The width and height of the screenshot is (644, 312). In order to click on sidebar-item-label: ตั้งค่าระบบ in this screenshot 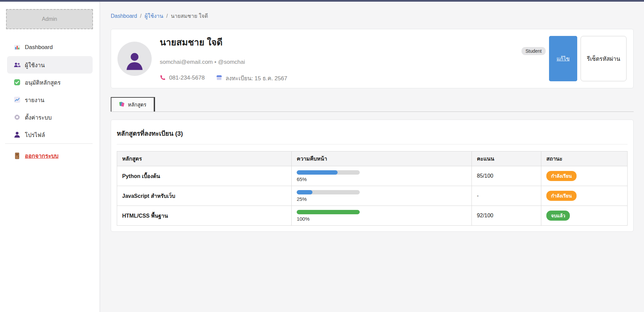, I will do `click(38, 118)`.